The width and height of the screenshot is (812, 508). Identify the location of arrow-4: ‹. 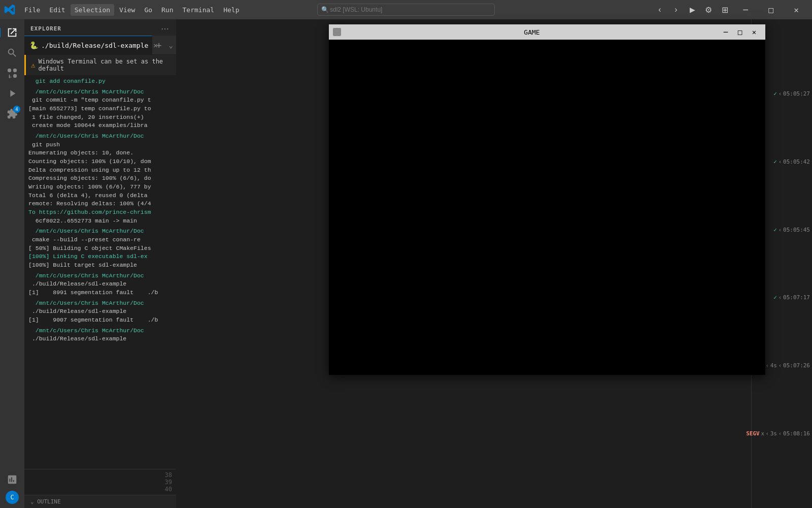
(780, 298).